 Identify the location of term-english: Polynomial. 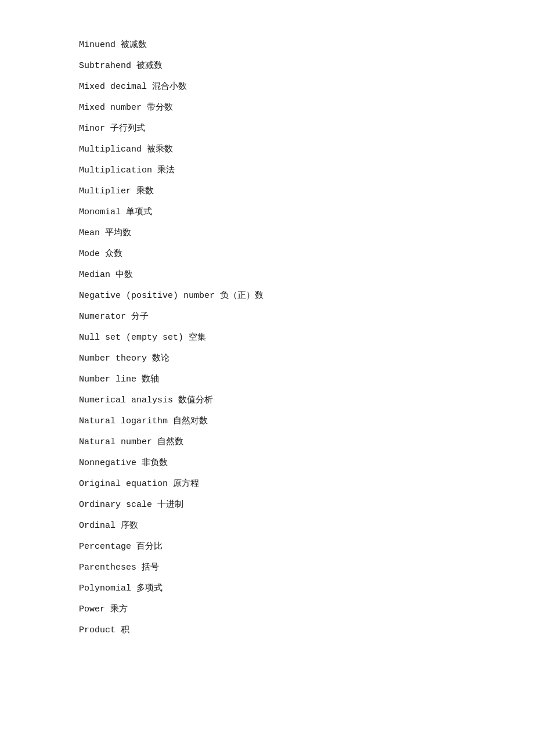
(105, 589).